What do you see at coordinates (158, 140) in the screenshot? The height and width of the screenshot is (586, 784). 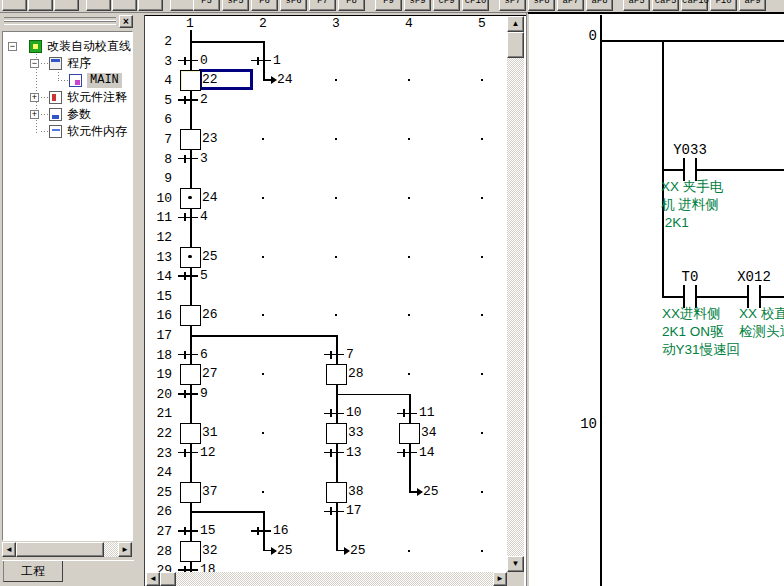 I see `sfc-row-number-7: 7` at bounding box center [158, 140].